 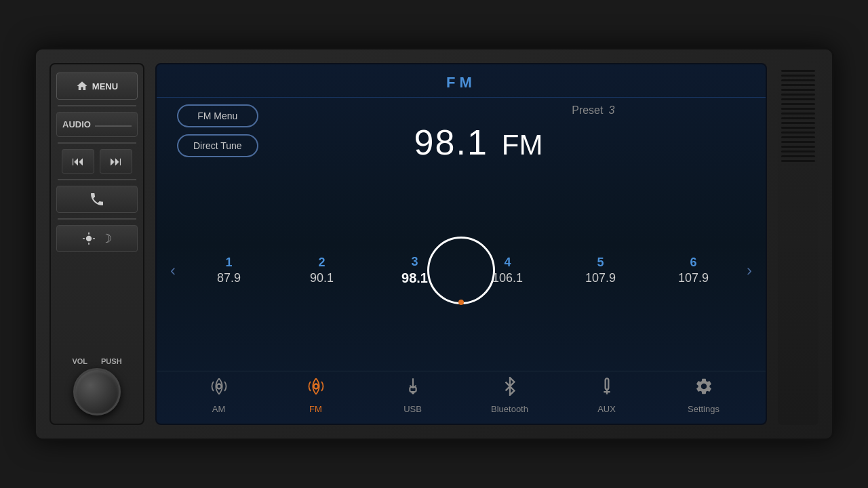 I want to click on fm-label: FM, so click(x=316, y=409).